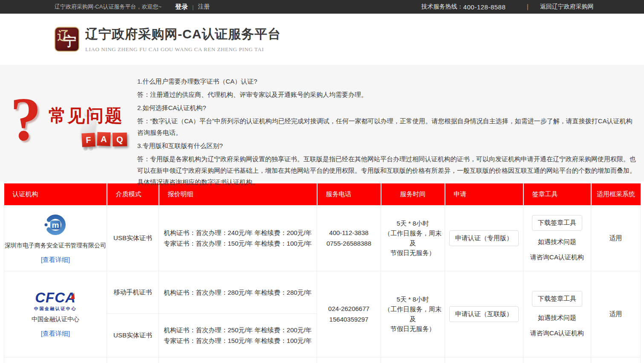 Image resolution: width=644 pixels, height=363 pixels. Describe the element at coordinates (484, 314) in the screenshot. I see `apply-cert-interconnect-button: 申请认证（互联版）` at that location.